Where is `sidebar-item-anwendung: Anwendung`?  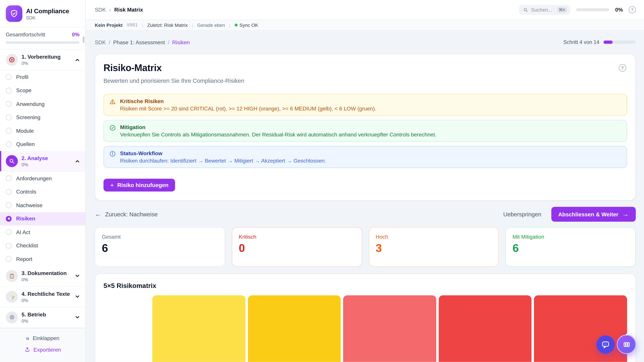 sidebar-item-anwendung: Anwendung is located at coordinates (42, 104).